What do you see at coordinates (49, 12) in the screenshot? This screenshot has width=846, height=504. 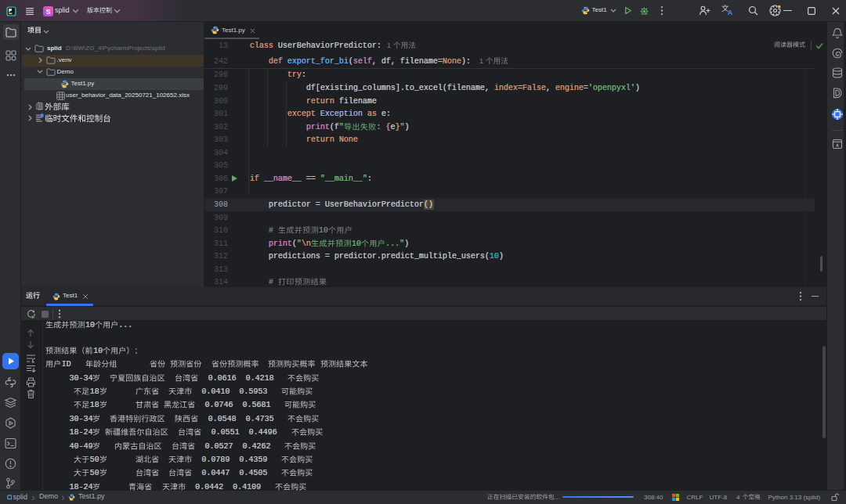 I see `svg-text: S` at bounding box center [49, 12].